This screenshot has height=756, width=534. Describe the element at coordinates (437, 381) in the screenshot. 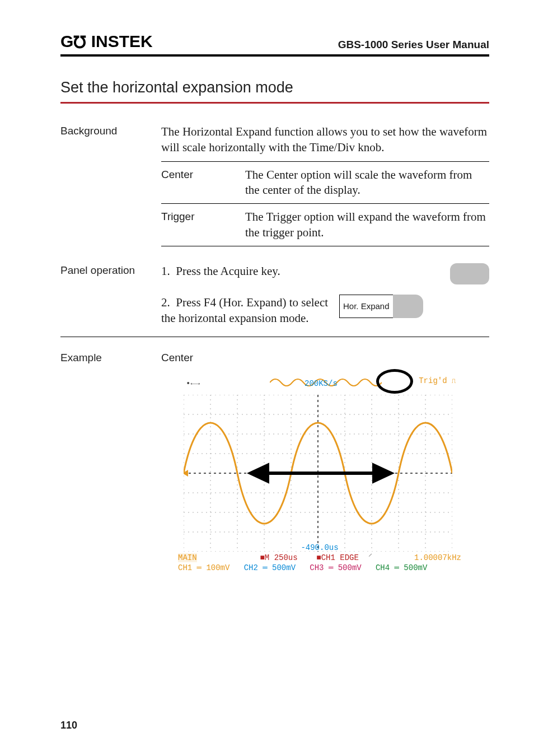

I see `trigger-status: Trig'd ⎍` at that location.